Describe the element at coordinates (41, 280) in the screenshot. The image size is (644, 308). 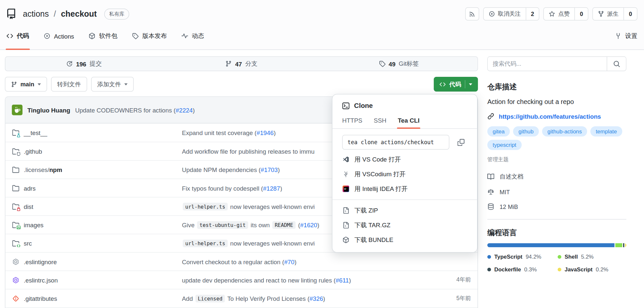
I see `file-name-link: .eslintrc.json` at that location.